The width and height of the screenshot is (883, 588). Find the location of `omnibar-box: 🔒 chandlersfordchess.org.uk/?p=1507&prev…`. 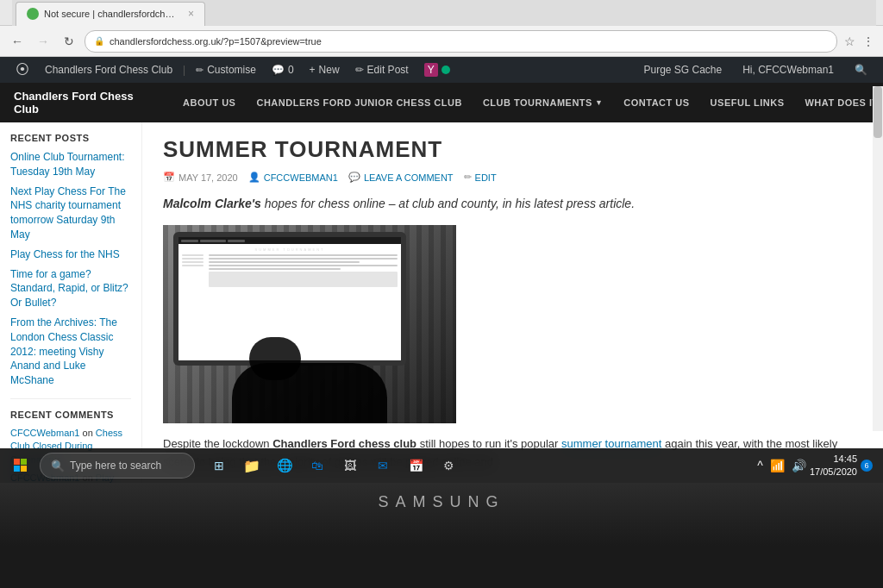

omnibar-box: 🔒 chandlersfordchess.org.uk/?p=1507&prev… is located at coordinates (460, 41).